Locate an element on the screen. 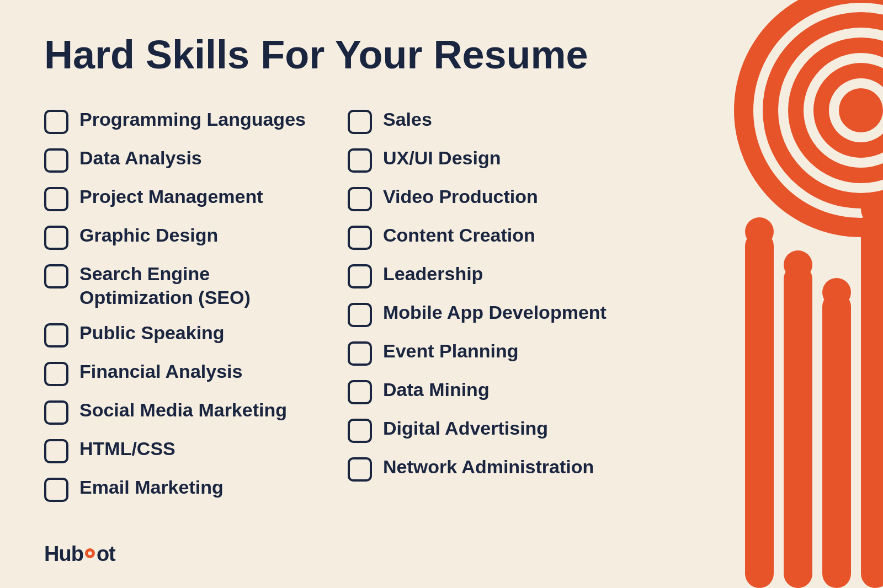  skill-label: Graphic Design is located at coordinates (149, 235).